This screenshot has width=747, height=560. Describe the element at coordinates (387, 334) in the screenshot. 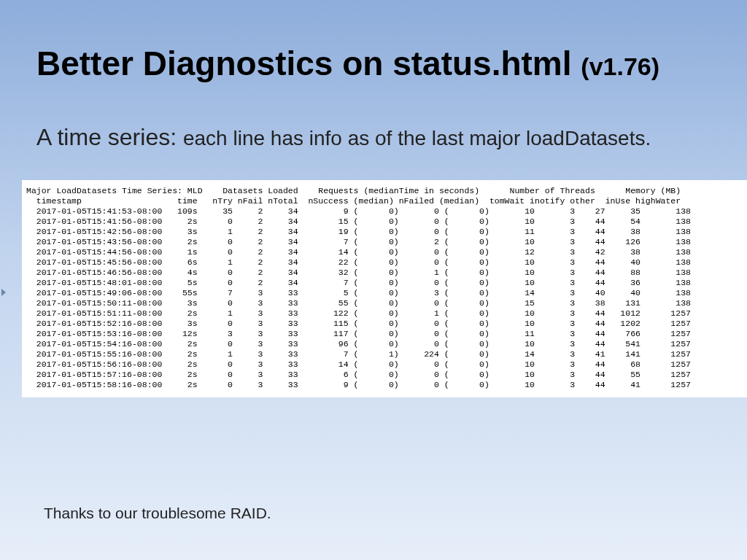

I see `table-row: 2017-01-05T15:53:16-08:00 12s 3 3 33 117…` at that location.